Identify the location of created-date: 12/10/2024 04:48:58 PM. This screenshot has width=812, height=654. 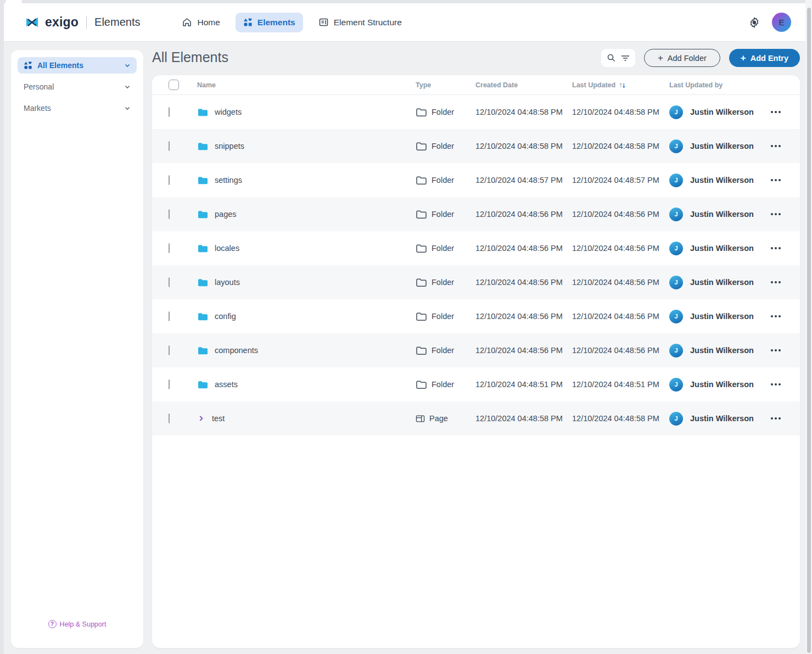
(524, 146).